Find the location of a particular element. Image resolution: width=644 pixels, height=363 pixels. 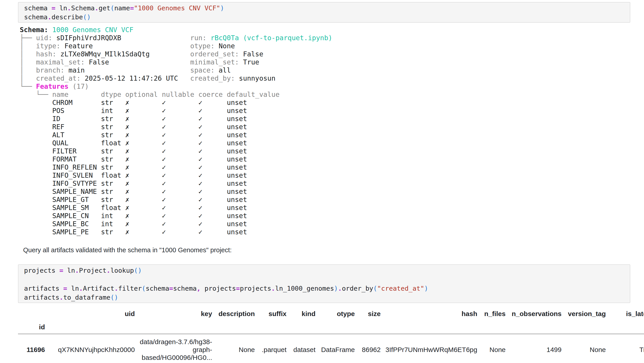

cell-n_files: None is located at coordinates (492, 348).